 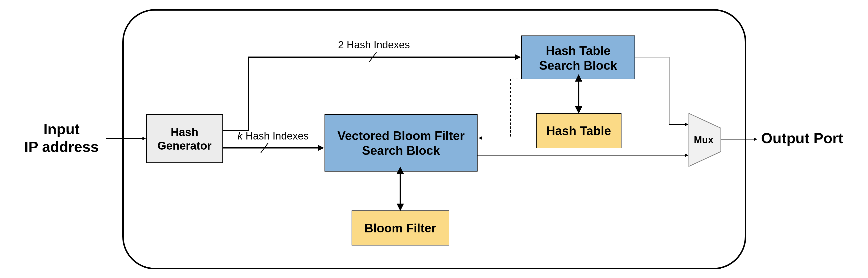 I want to click on hash-generator-block: Hash Generator, so click(x=185, y=139).